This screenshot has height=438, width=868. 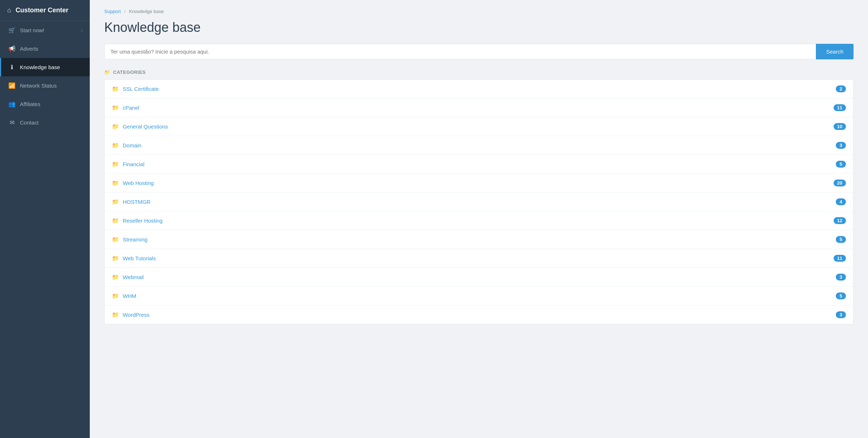 What do you see at coordinates (479, 315) in the screenshot?
I see `category-name: WordPress` at bounding box center [479, 315].